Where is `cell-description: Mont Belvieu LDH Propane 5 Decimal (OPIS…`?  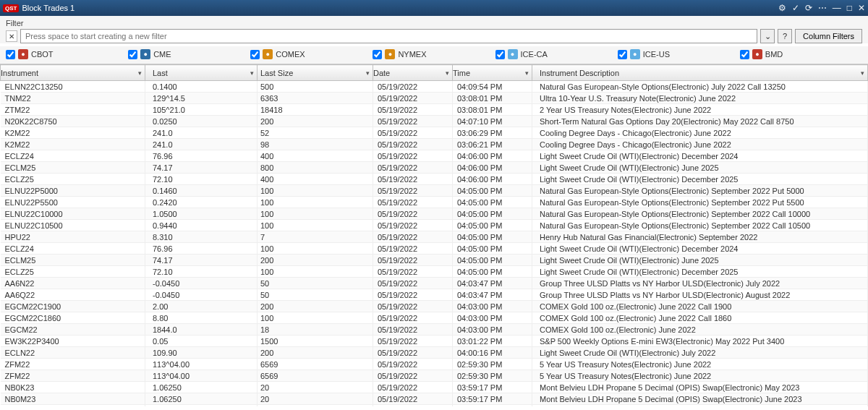
cell-description: Mont Belvieu LDH Propane 5 Decimal (OPIS… is located at coordinates (700, 399).